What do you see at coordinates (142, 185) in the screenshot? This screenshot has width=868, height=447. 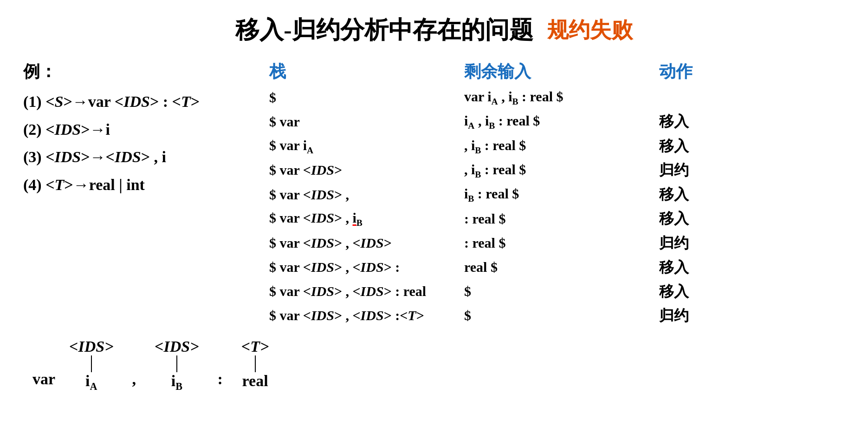 I see `production-4: (4) <T>→real | int` at bounding box center [142, 185].